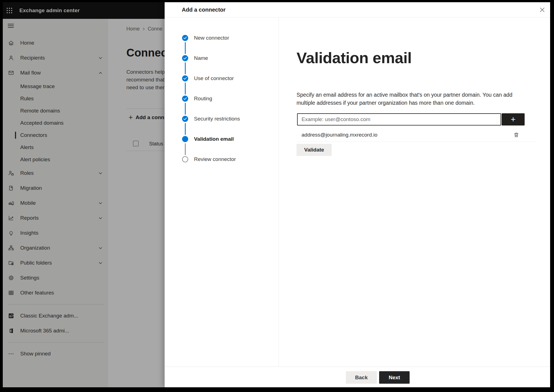 This screenshot has height=392, width=554. I want to click on step-review-connector: Review connector, so click(228, 159).